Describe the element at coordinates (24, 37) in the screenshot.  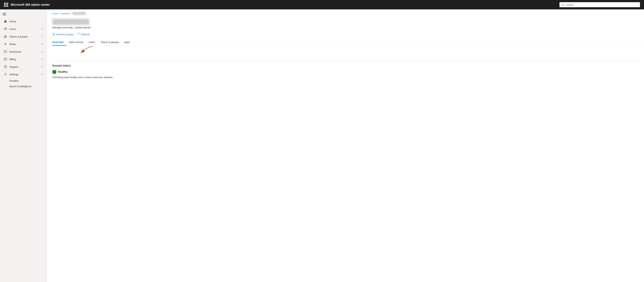
I see `sidebar-item-teams-groups: Teams & groups` at that location.